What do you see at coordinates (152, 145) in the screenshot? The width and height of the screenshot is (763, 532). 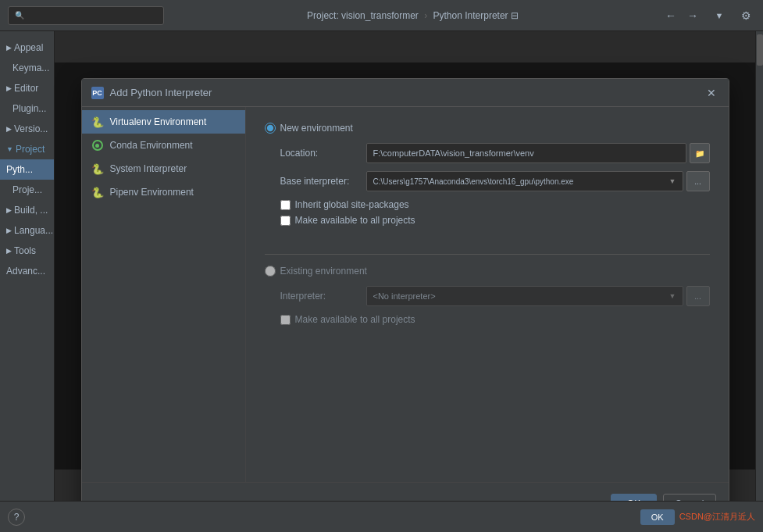 I see `conda-label: Conda Environment` at bounding box center [152, 145].